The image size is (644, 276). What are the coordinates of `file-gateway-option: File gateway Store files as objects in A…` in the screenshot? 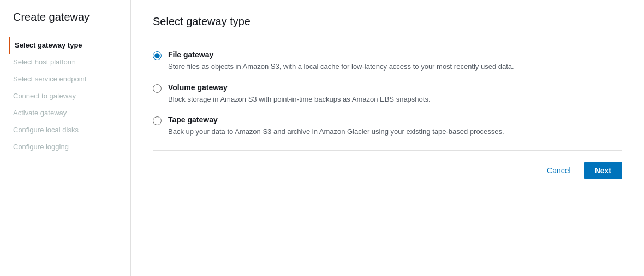 It's located at (387, 61).